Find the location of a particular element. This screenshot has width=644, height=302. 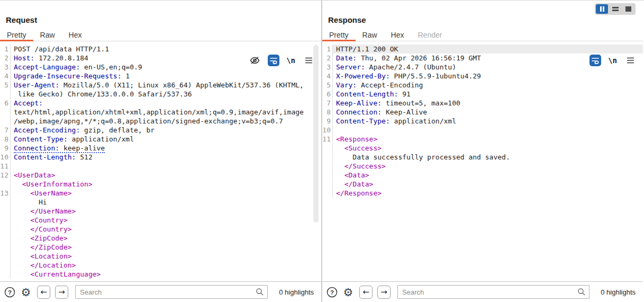

line-number: 12 is located at coordinates (5, 175).